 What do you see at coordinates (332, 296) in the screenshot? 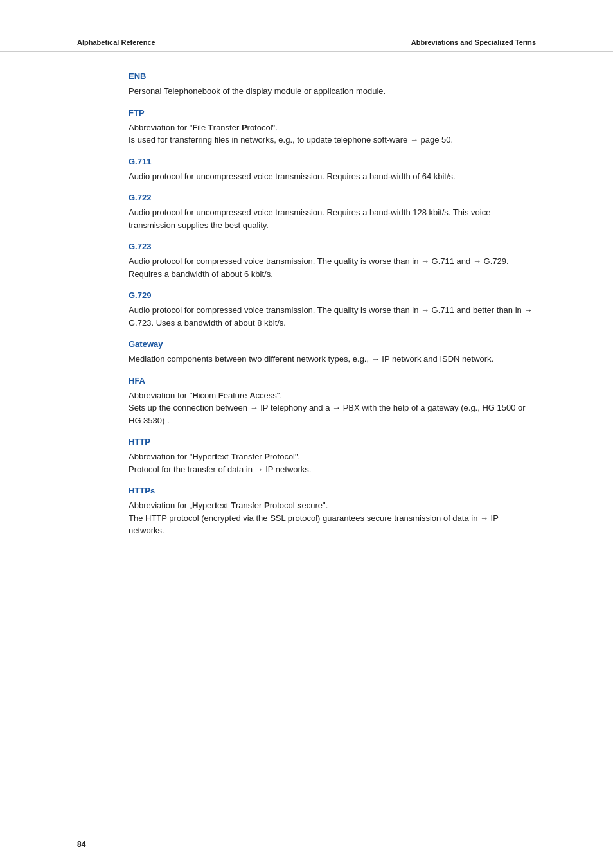
I see `entry-title-g729: G.729` at bounding box center [332, 296].